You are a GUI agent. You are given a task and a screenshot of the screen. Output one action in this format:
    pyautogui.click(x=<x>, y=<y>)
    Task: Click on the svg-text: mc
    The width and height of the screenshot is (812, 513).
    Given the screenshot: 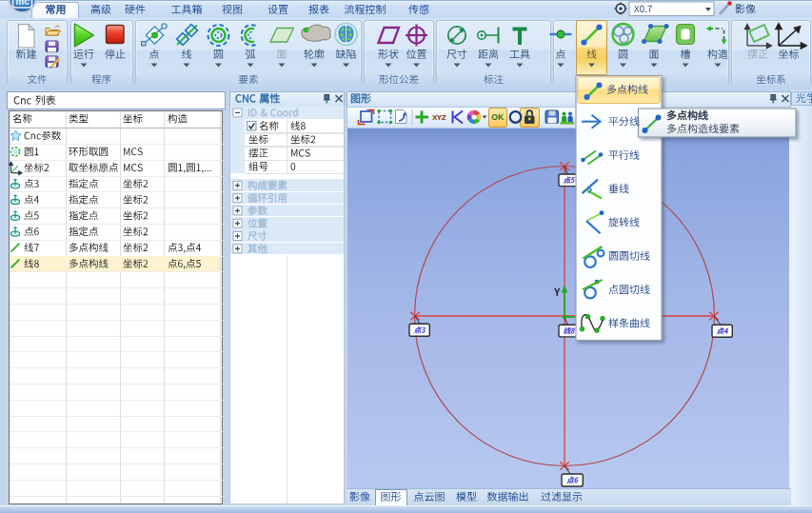 What is the action you would take?
    pyautogui.click(x=23, y=4)
    